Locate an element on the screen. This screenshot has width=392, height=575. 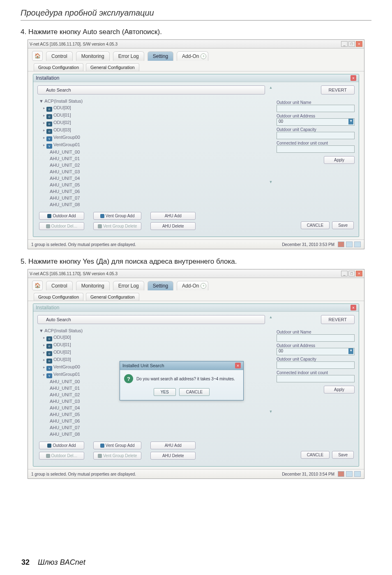
tree-item: AHU_UNIT_00 is located at coordinates (152, 152).